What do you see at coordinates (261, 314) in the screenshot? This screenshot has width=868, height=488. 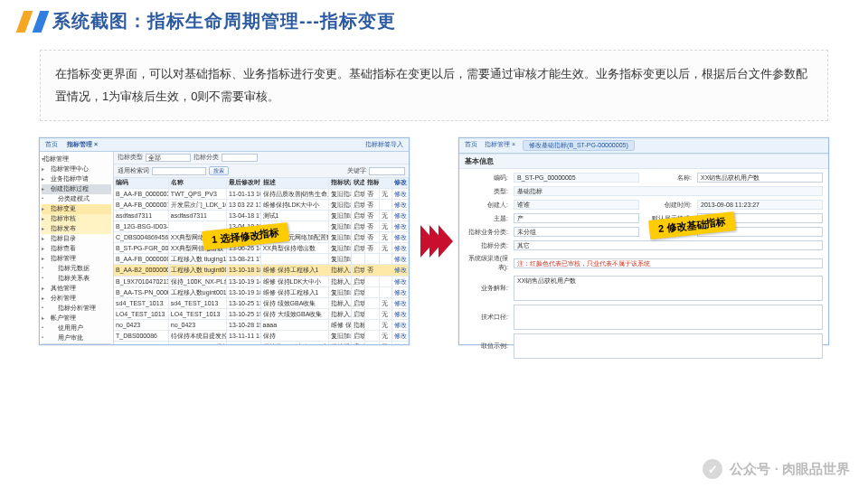 I see `table-row: LO4_TEST_1013LO4_TEST_101313-10-25 15:52…` at bounding box center [261, 314].